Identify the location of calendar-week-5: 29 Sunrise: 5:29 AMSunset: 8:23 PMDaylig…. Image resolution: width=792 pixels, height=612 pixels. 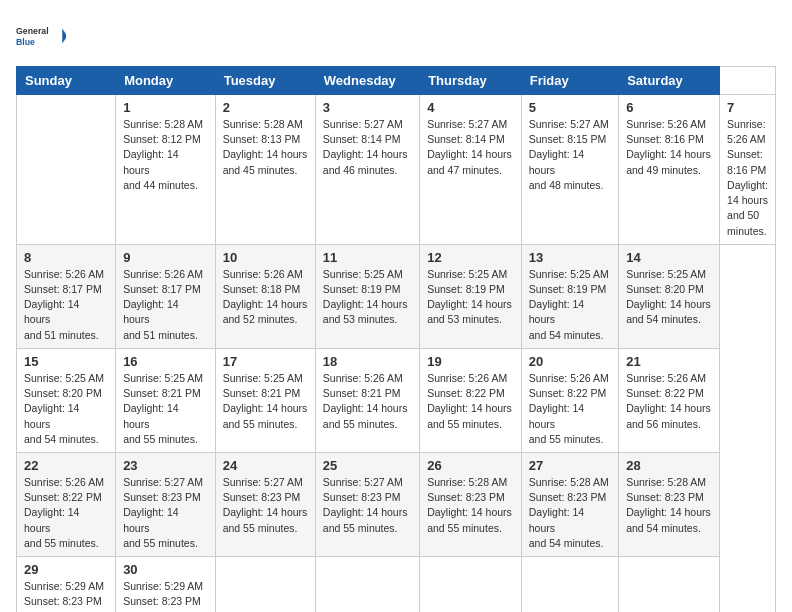
(396, 584).